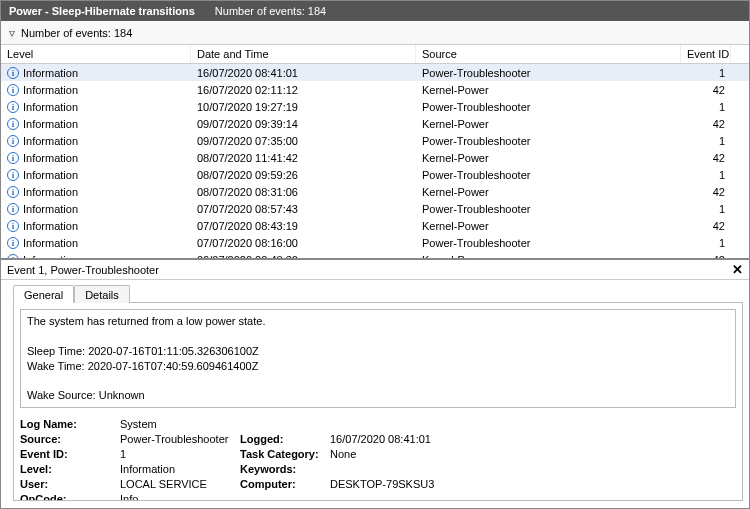 The width and height of the screenshot is (750, 509). Describe the element at coordinates (180, 424) in the screenshot. I see `value-log-name: System` at that location.